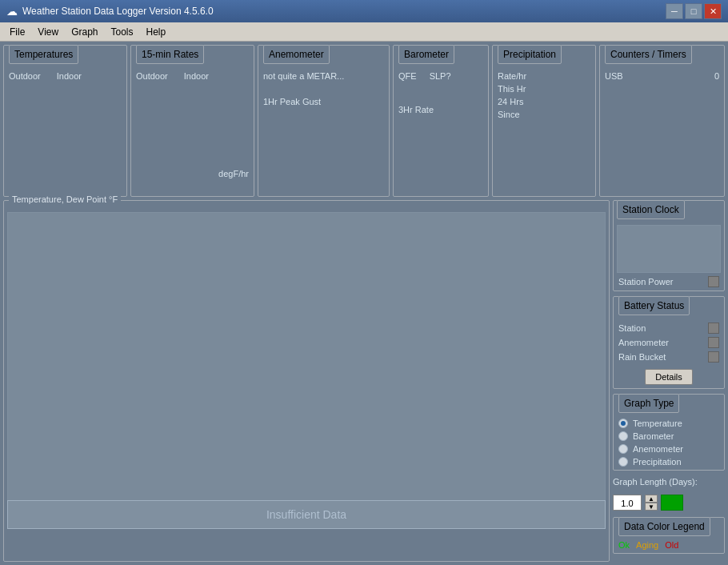 Image resolution: width=728 pixels, height=565 pixels. I want to click on temp-col-headers: Outdoor Indoor, so click(66, 76).